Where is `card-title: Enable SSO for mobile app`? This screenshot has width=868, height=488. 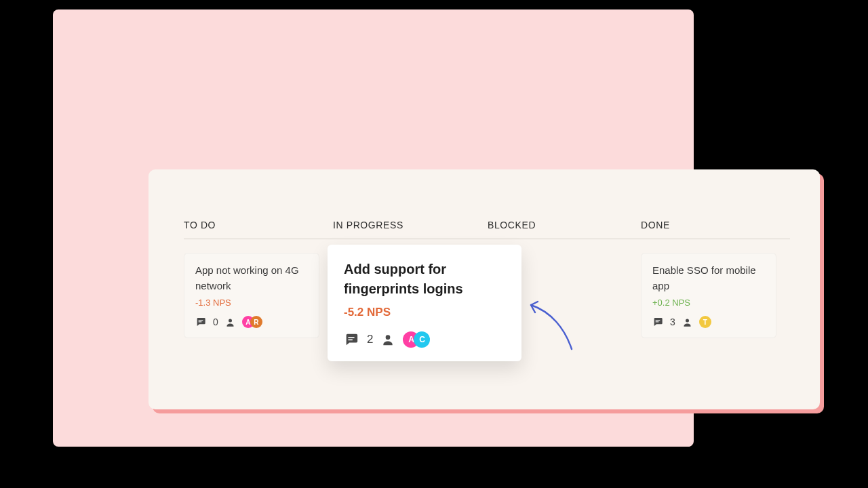 card-title: Enable SSO for mobile app is located at coordinates (709, 278).